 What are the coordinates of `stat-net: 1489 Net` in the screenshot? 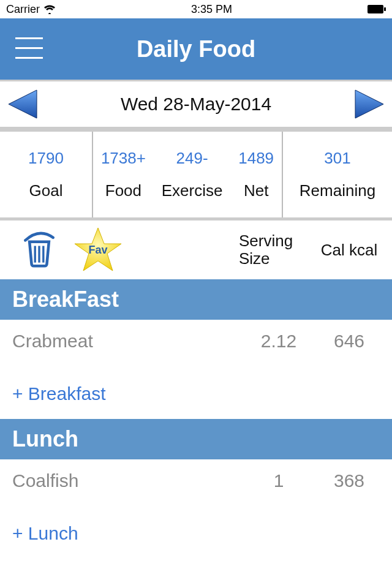 It's located at (256, 175).